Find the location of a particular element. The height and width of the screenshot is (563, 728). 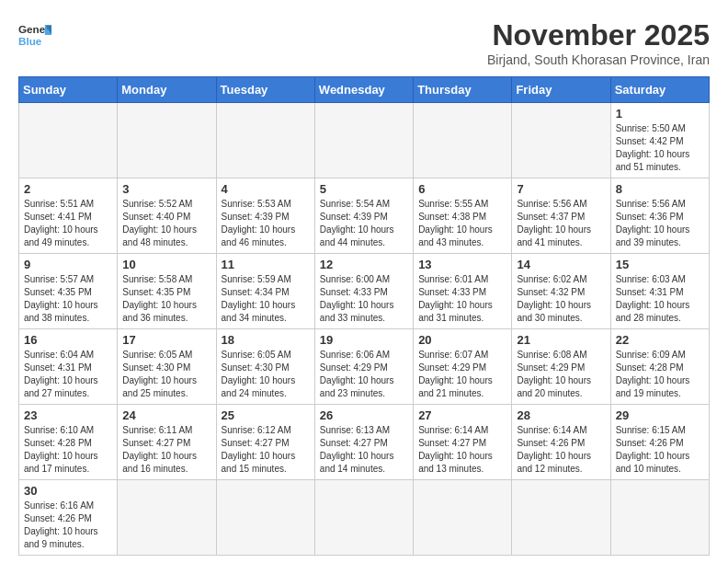

day-info: Sunrise: 5:56 AM Sunset: 4:36 PM Dayligh… is located at coordinates (660, 224).